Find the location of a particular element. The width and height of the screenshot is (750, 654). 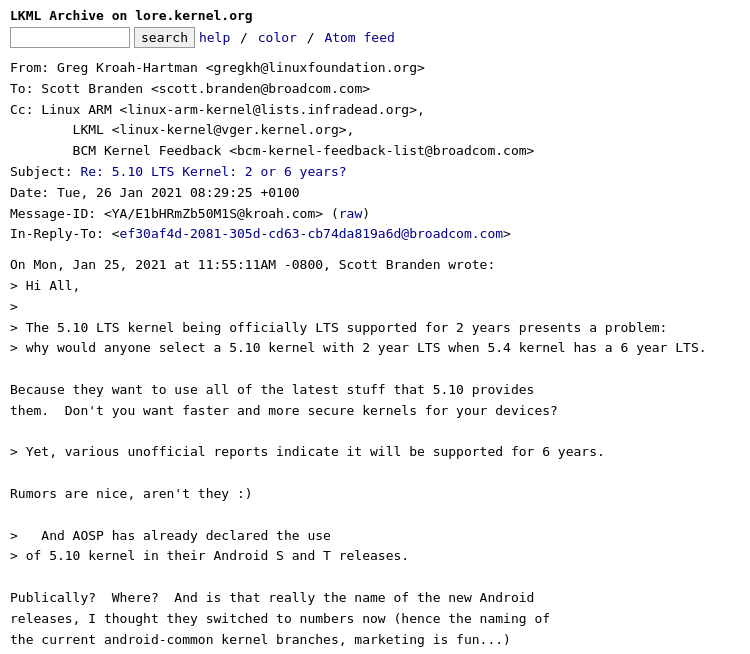

search-bar: search help / color / Atom feed is located at coordinates (375, 38).